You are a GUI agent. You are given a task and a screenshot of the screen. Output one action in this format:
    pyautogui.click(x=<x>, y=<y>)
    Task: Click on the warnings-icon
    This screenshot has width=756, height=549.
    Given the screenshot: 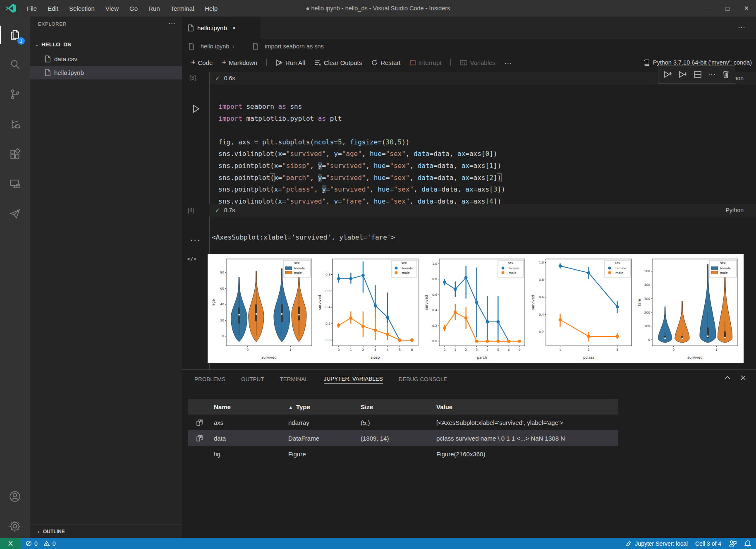 What is the action you would take?
    pyautogui.click(x=47, y=544)
    